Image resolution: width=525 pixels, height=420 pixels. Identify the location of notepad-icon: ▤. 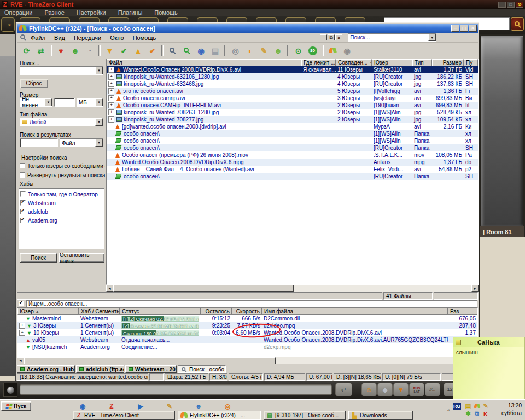
(215, 50).